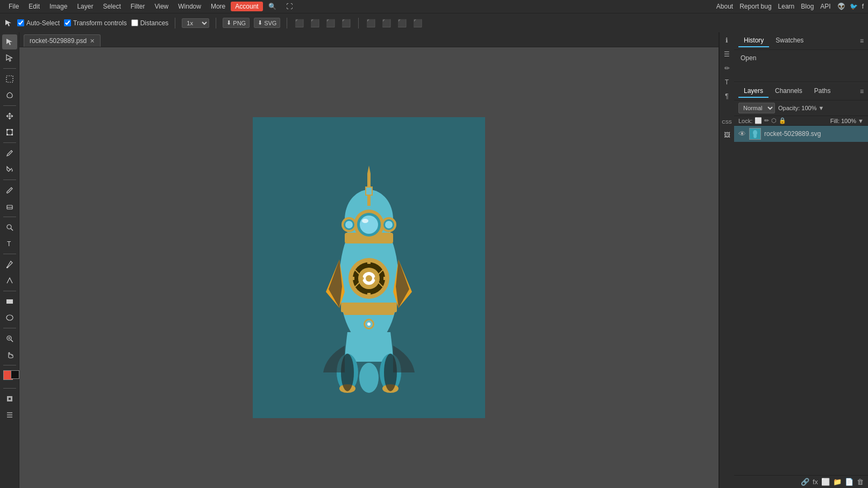 The height and width of the screenshot is (488, 868). I want to click on menu-blog: Blog, so click(807, 6).